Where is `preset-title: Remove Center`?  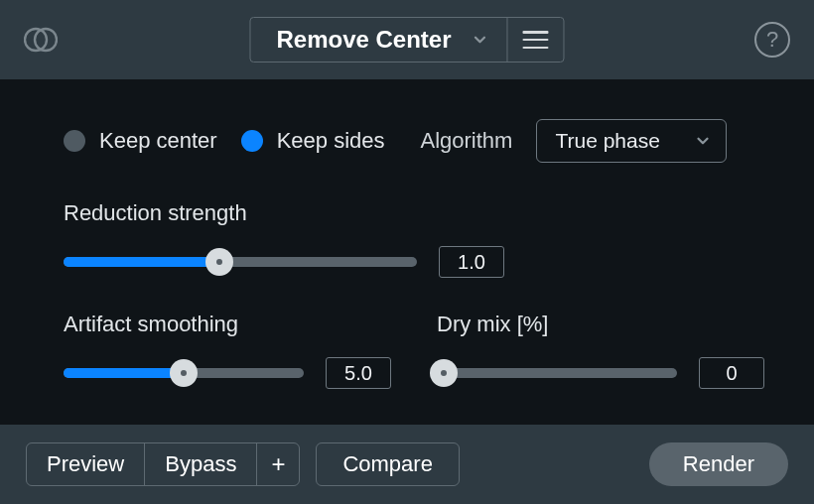
preset-title: Remove Center is located at coordinates (363, 40).